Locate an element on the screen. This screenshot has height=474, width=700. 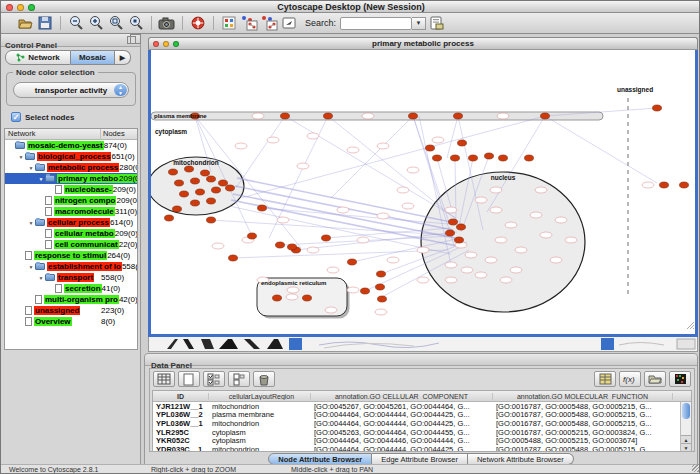
help-icon is located at coordinates (198, 23).